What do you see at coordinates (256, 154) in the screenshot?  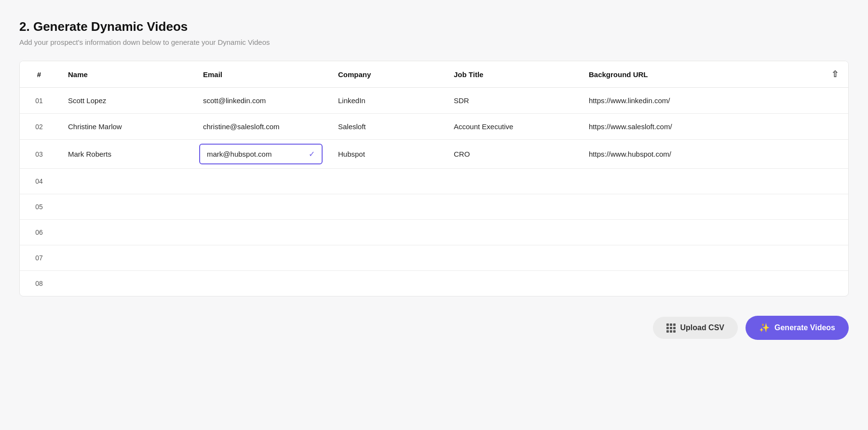 I see `email-input` at bounding box center [256, 154].